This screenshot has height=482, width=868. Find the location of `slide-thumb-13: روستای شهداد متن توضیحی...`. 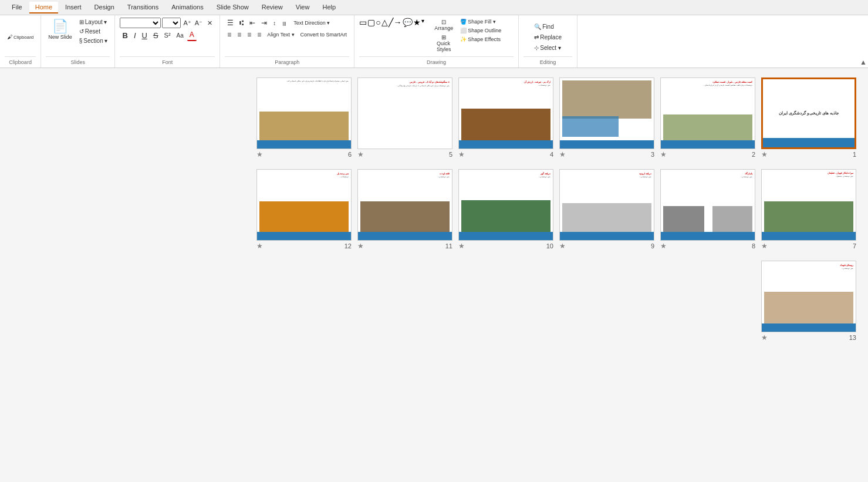

slide-thumb-13: روستای شهداد متن توضیحی... is located at coordinates (809, 296).